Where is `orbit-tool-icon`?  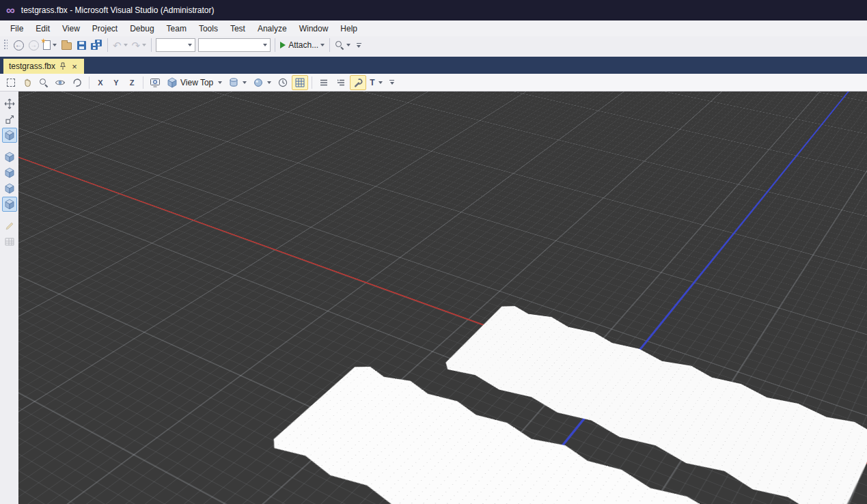
orbit-tool-icon is located at coordinates (10, 135).